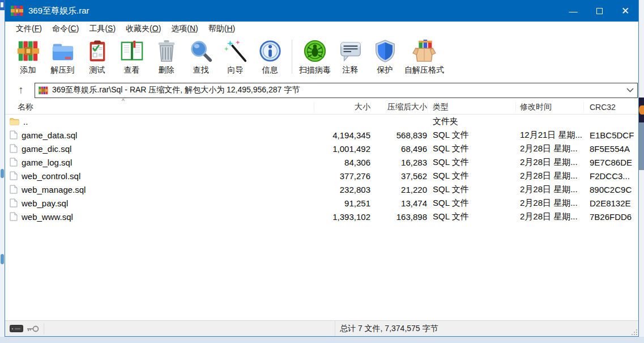  I want to click on table-row: web_www.sql 1,393,102 163,898 SQL 文件 2月2…, so click(322, 217).